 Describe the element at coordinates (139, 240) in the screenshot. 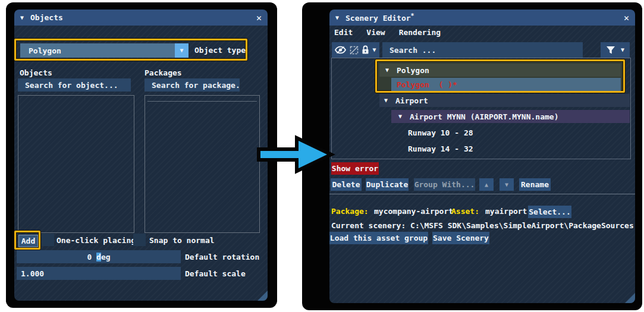

I see `snap-to-normal-checkbox` at that location.